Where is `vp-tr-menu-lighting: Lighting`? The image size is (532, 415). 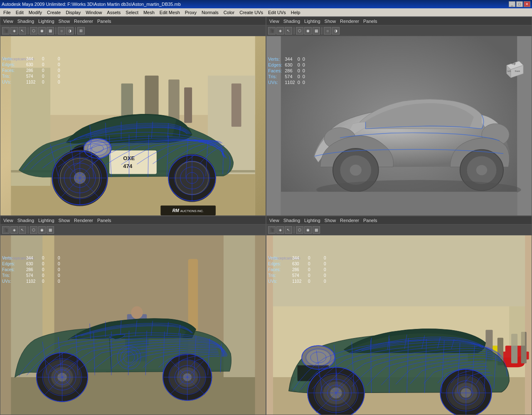 vp-tr-menu-lighting: Lighting is located at coordinates (313, 21).